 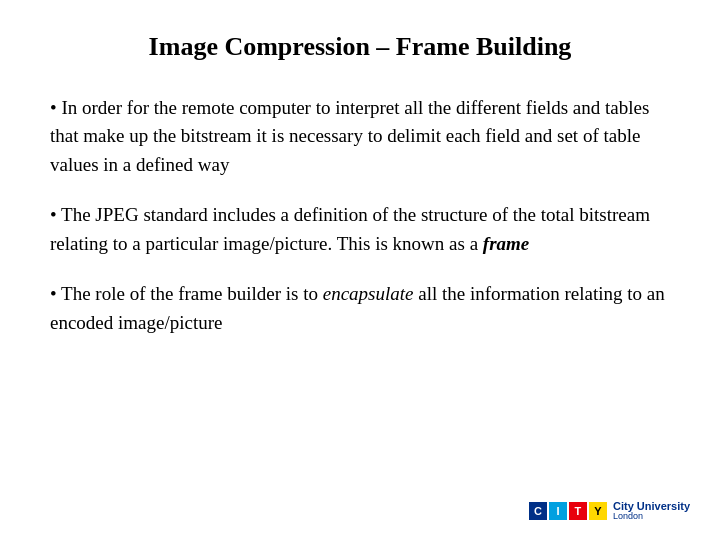 What do you see at coordinates (360, 308) in the screenshot?
I see `bullet-3-text: • The role of the frame builder is to en…` at bounding box center [360, 308].